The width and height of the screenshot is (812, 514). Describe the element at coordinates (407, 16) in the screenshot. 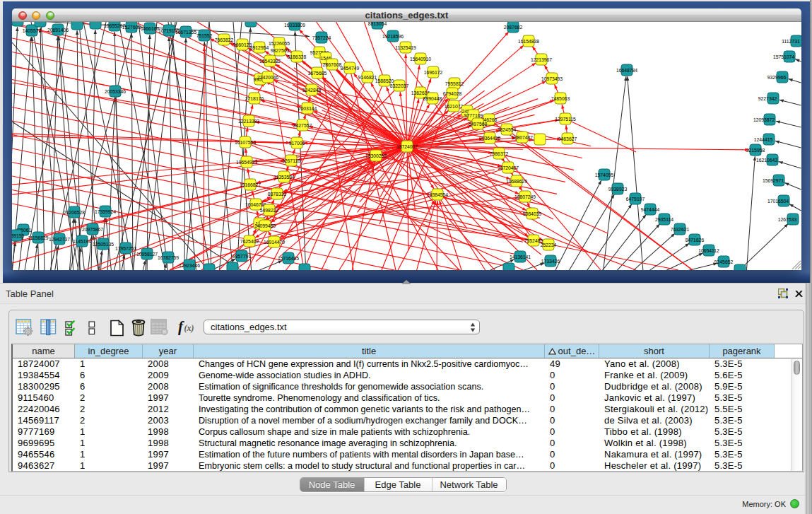

I see `network-window-title: citations_edges.txt` at that location.